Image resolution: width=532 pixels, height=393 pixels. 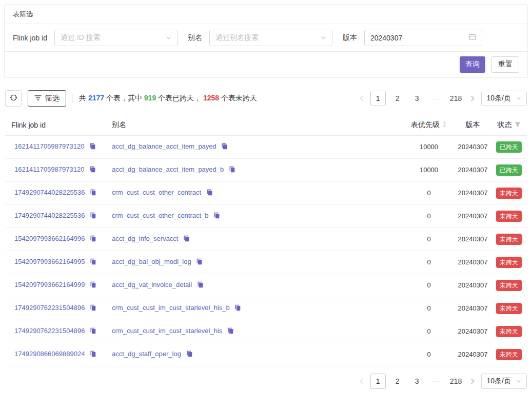 I want to click on version-date-input: 20240307, so click(x=423, y=38).